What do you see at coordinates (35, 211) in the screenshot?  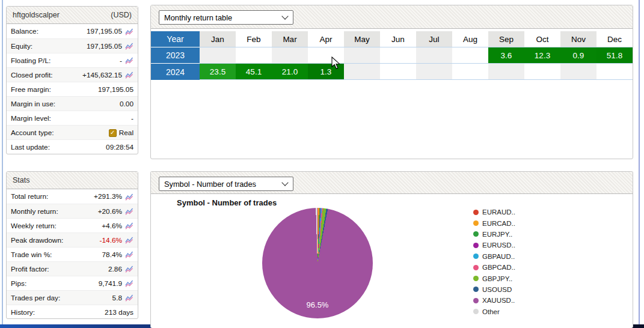 I see `row-label: Monthly return:` at bounding box center [35, 211].